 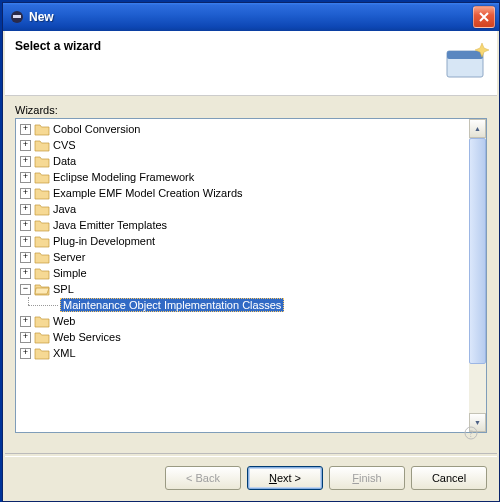 What do you see at coordinates (64, 353) in the screenshot?
I see `tree-item-label: XML` at bounding box center [64, 353].